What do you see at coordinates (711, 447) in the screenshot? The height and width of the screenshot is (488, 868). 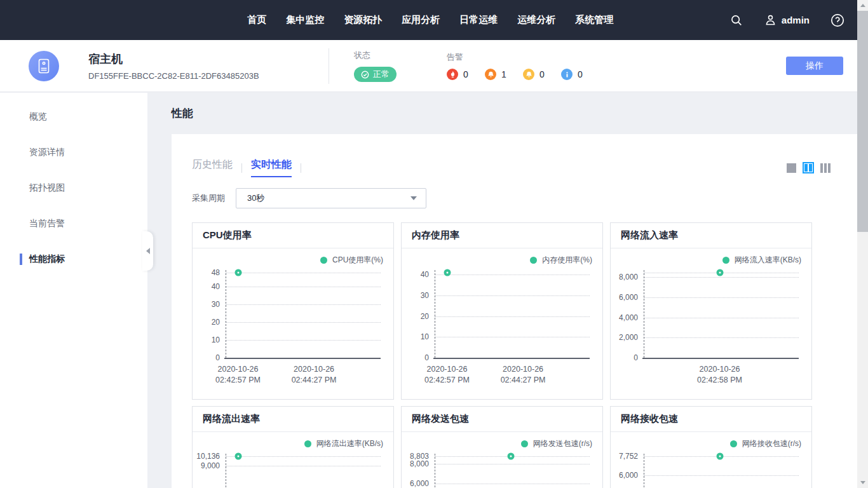 I see `chart-card: 网络接收包速 网络接收包速(r/s) 7,7526,0004,0002,0000` at bounding box center [711, 447].